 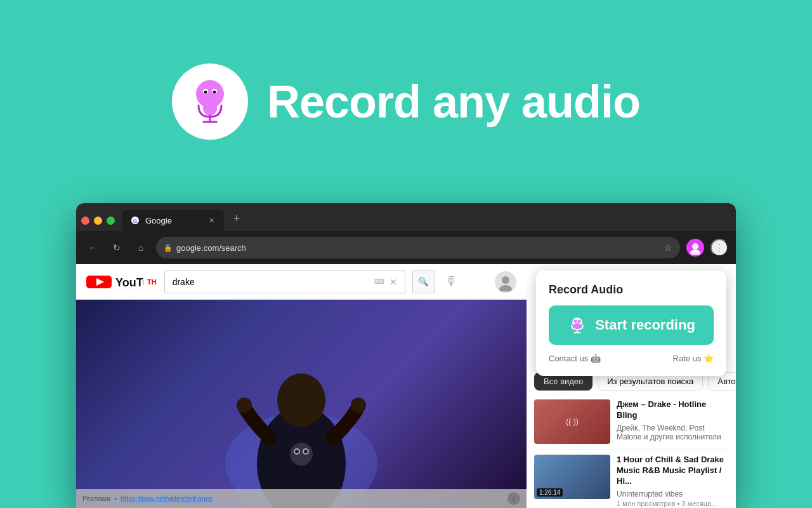 What do you see at coordinates (141, 248) in the screenshot?
I see `home-button: ⌂` at bounding box center [141, 248].